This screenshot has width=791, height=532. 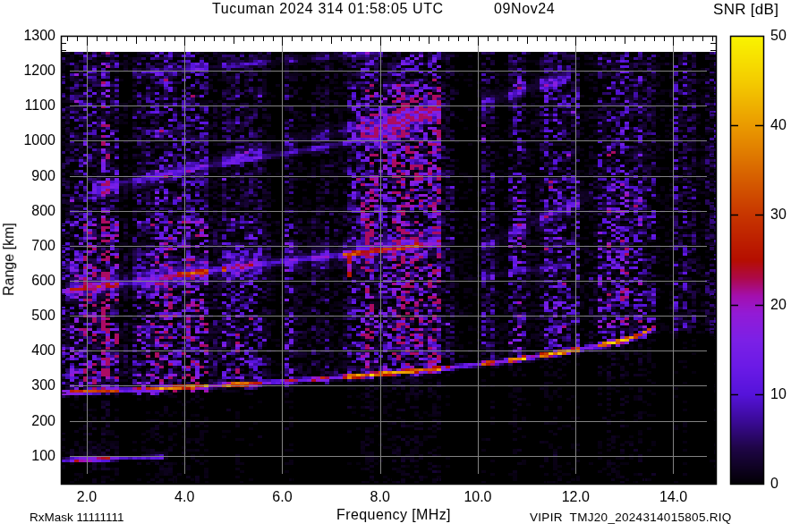 What do you see at coordinates (30, 421) in the screenshot?
I see `y-tick-label: 200` at bounding box center [30, 421].